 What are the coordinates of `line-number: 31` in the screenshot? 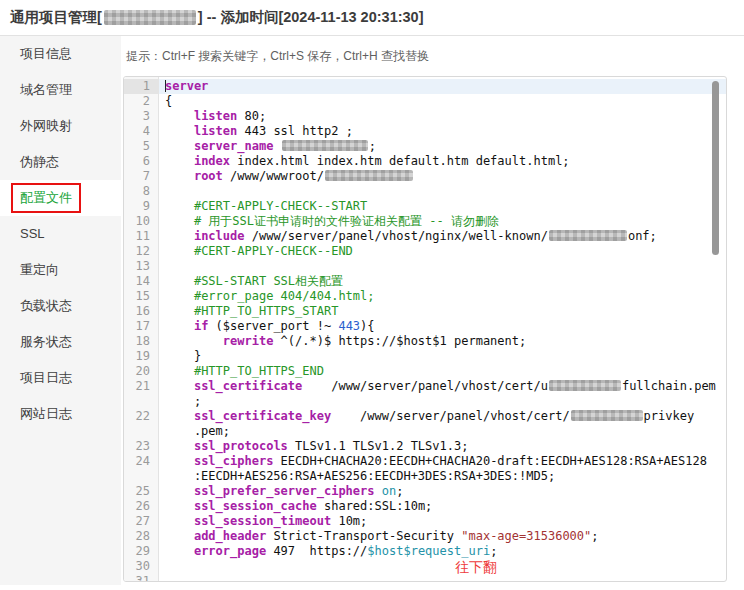 It's located at (142, 578).